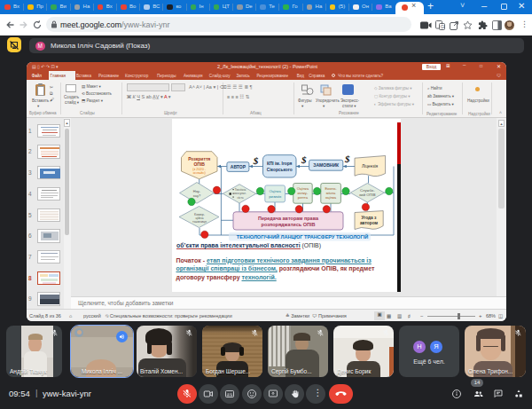 This screenshot has width=532, height=409. I want to click on svg-text: оцінка, so click(332, 197).